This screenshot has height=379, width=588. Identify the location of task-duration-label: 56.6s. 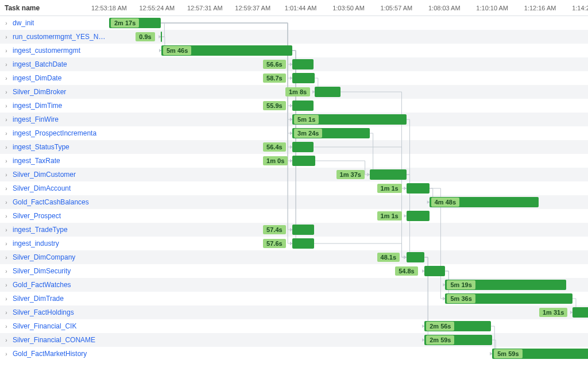
(274, 64).